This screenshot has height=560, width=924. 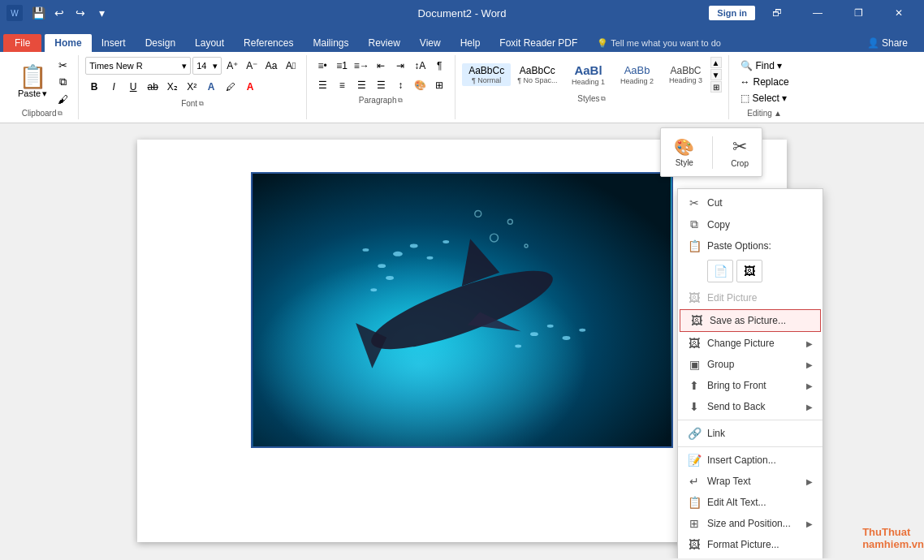 I want to click on superscript-button: X², so click(x=192, y=87).